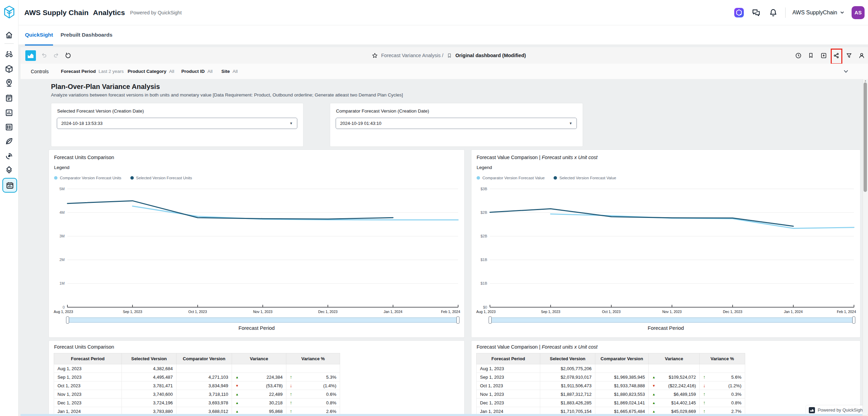 Image resolution: width=868 pixels, height=416 pixels. Describe the element at coordinates (292, 386) in the screenshot. I see `arrow-down-icon: ↓` at that location.